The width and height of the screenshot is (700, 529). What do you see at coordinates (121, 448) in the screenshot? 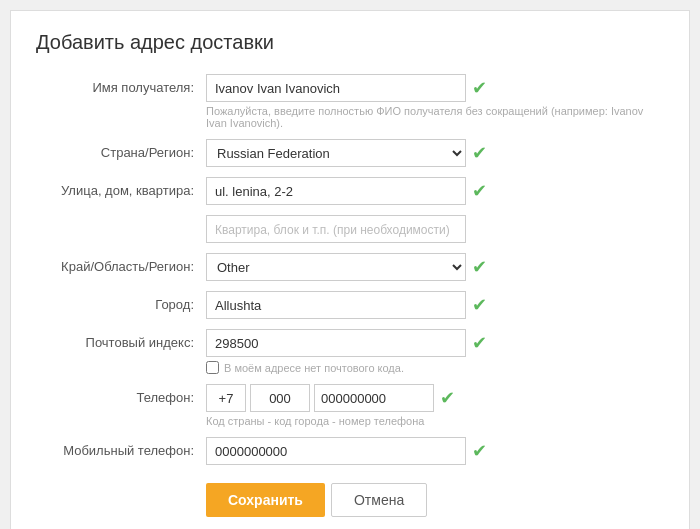
I see `mobile-label: Мобильный телефон:` at bounding box center [121, 448].